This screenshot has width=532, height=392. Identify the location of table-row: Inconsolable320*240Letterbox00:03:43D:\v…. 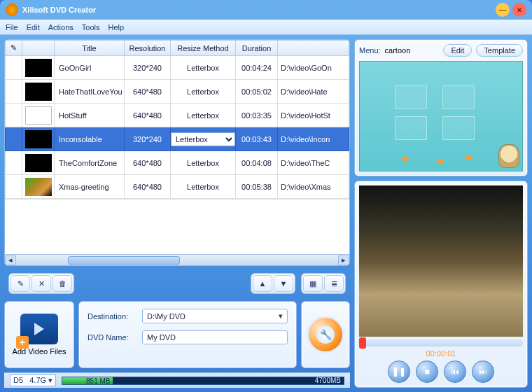
(178, 139).